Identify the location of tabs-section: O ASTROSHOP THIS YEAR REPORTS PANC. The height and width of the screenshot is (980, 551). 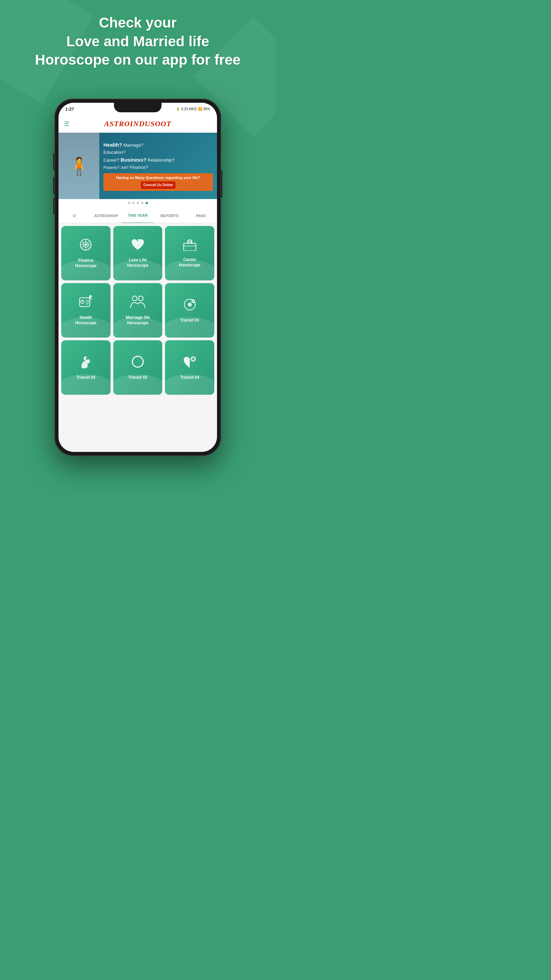
(138, 216).